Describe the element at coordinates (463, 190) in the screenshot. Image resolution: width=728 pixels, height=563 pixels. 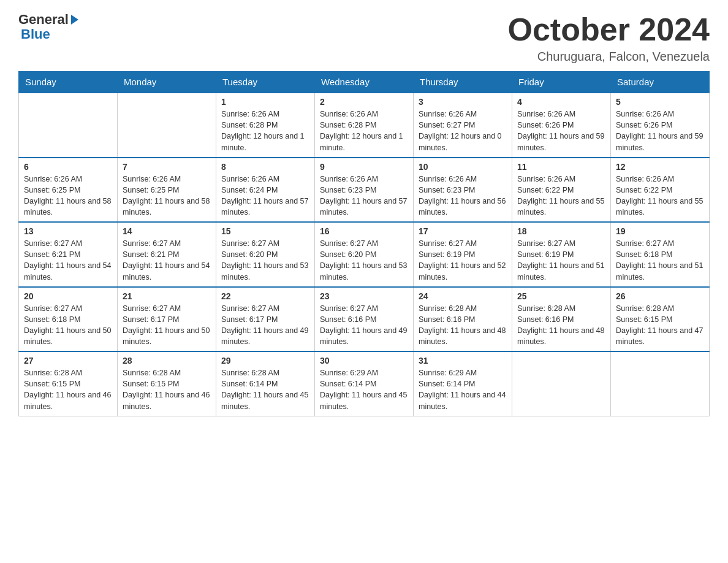
I see `calendar-cell: 10Sunrise: 6:26 AMSunset: 6:23 PMDayligh…` at that location.